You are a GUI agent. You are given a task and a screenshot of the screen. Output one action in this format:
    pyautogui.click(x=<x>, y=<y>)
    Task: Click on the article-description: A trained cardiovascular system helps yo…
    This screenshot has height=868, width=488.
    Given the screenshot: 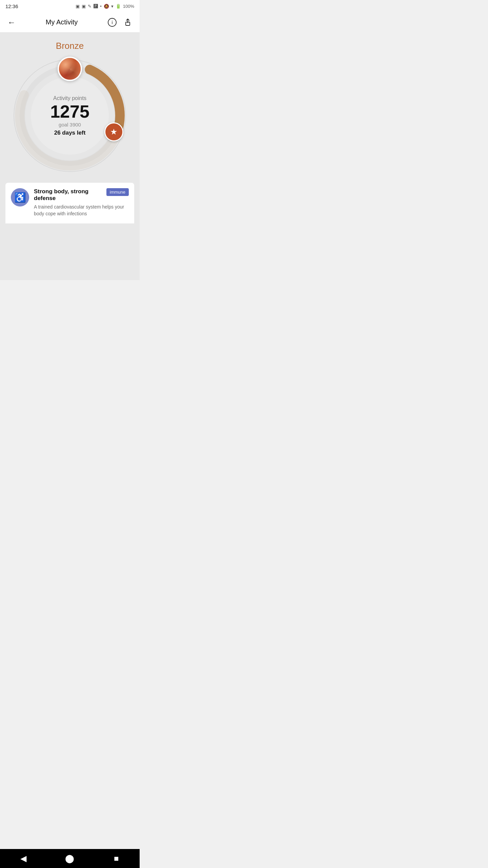 What is the action you would take?
    pyautogui.click(x=81, y=210)
    